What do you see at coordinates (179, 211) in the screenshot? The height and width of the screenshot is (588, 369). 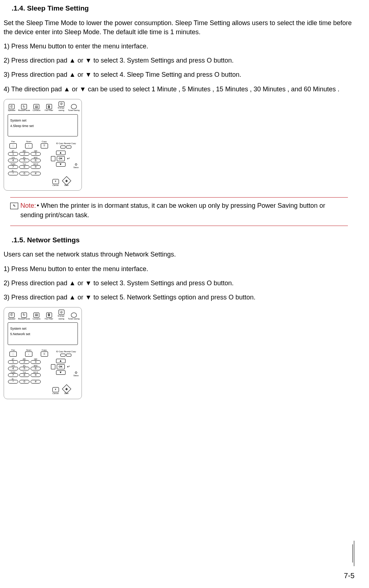 I see `note-block: ✎ Note:• When the printer is in dormant …` at bounding box center [179, 211].